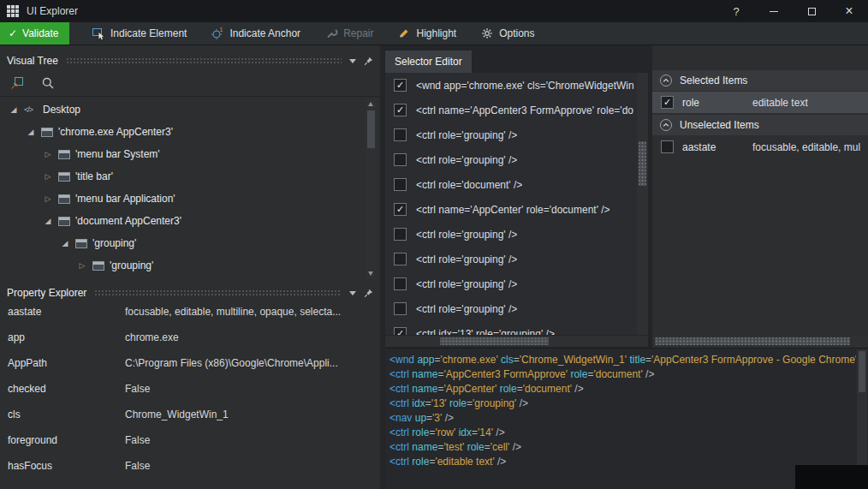 The width and height of the screenshot is (868, 489). I want to click on tree-item: ◢'grouping', so click(183, 243).